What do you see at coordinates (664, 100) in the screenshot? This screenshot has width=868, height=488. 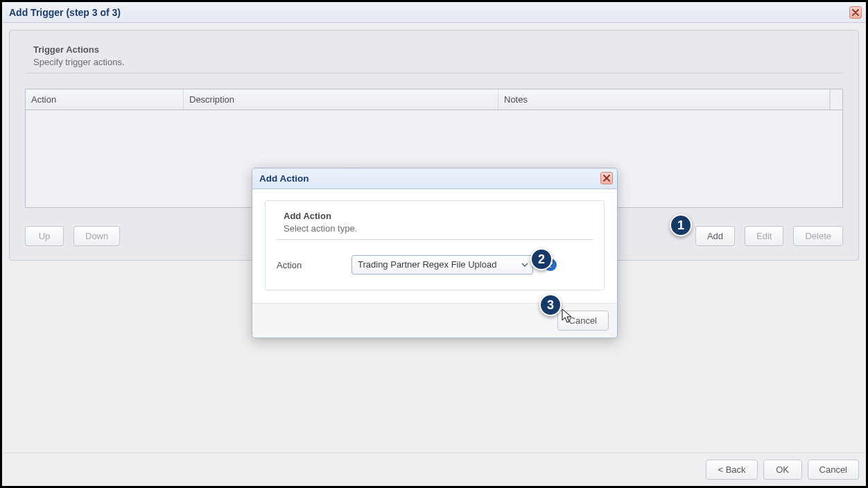 I see `column-notes: Notes` at bounding box center [664, 100].